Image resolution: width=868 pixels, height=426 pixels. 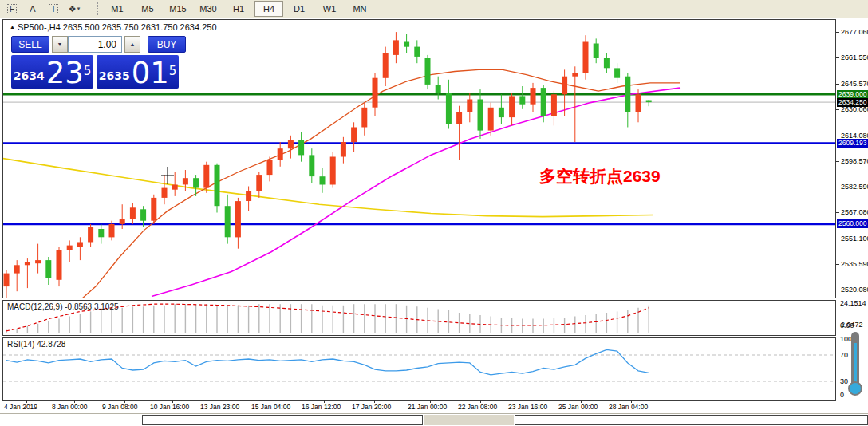 I want to click on price-axis-label: 2598.570, so click(x=854, y=161).